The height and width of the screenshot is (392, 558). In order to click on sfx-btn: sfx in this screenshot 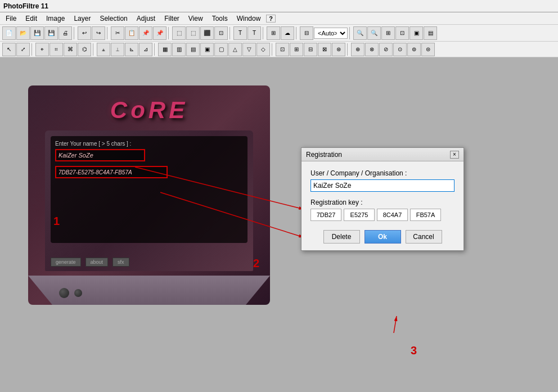, I will do `click(121, 262)`.